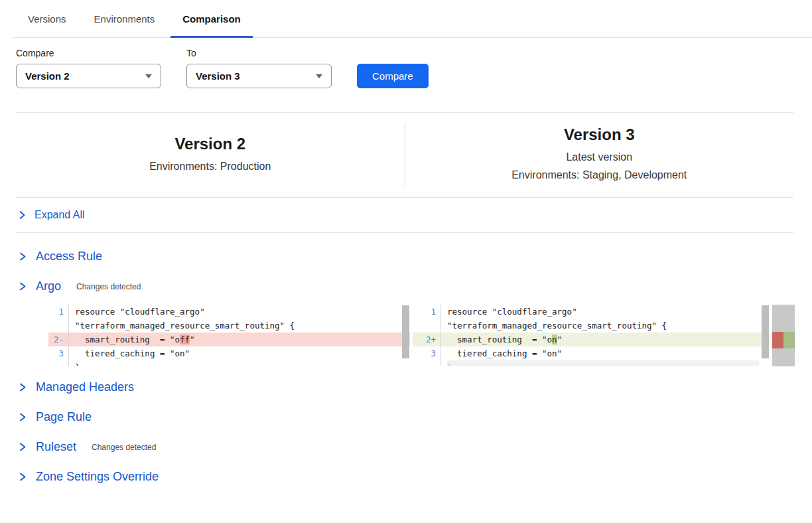 The width and height of the screenshot is (812, 523). What do you see at coordinates (600, 158) in the screenshot?
I see `version-right-subtitle: Latest version` at bounding box center [600, 158].